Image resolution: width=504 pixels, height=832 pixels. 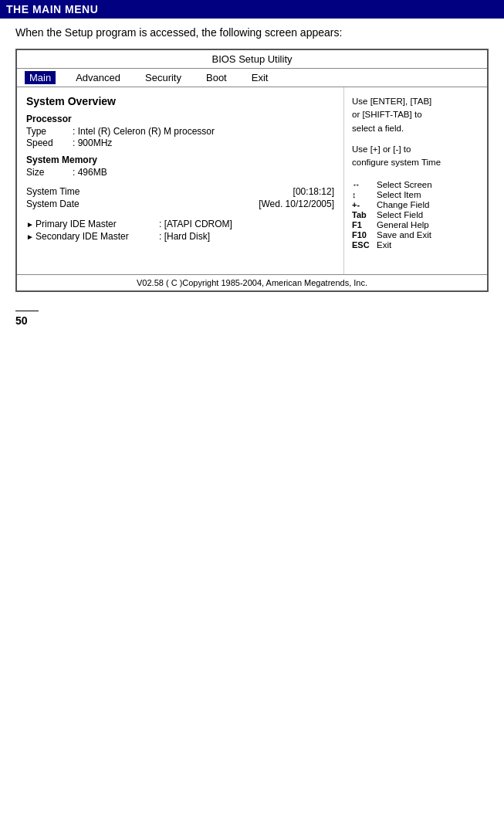 What do you see at coordinates (181, 204) in the screenshot?
I see `system-date-row: System Date [Wed. 10/12/2005]` at bounding box center [181, 204].